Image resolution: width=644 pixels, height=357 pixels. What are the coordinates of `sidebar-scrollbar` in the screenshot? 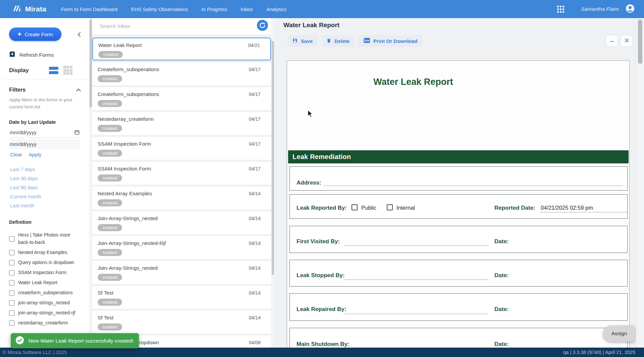 It's located at (91, 183).